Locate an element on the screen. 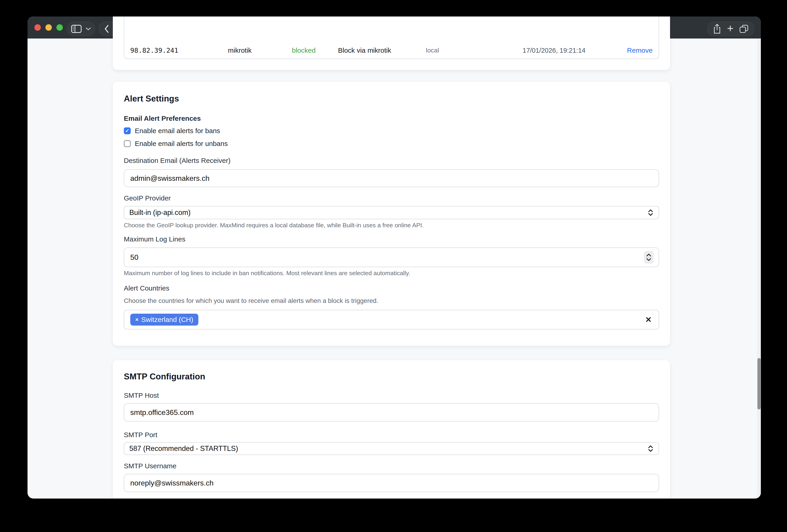  max-log-lines-helper-text: Maximum number of log lines to include i… is located at coordinates (391, 273).